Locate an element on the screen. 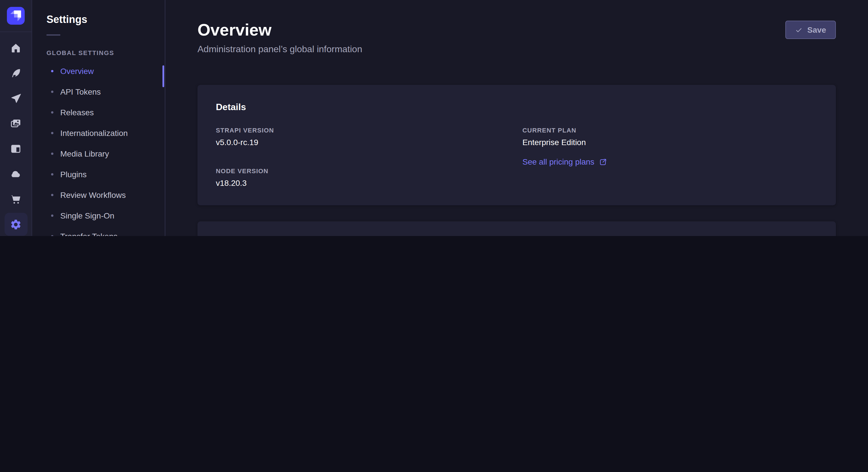 This screenshot has height=472, width=868. subnav-item-internationalization: Internationalization is located at coordinates (98, 133).